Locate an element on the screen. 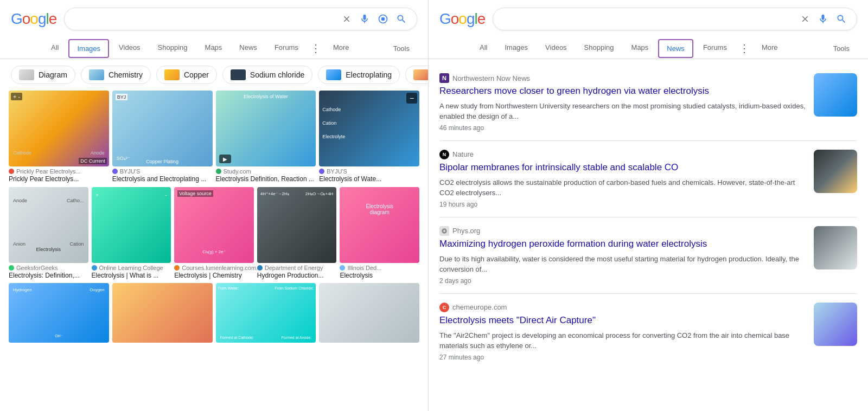  right-tab-all: All is located at coordinates (483, 48).